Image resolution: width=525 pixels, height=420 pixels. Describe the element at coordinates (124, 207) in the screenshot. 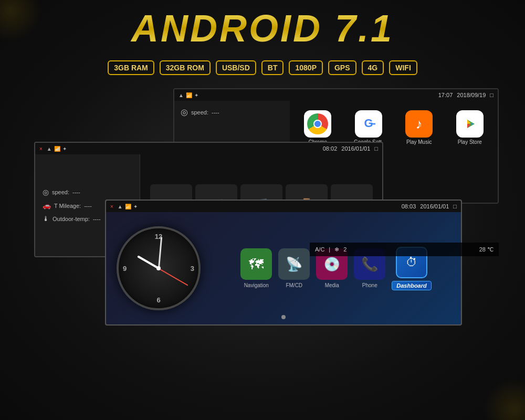

I see `screen3-left-icons: × ▲ 📶 ✦` at that location.